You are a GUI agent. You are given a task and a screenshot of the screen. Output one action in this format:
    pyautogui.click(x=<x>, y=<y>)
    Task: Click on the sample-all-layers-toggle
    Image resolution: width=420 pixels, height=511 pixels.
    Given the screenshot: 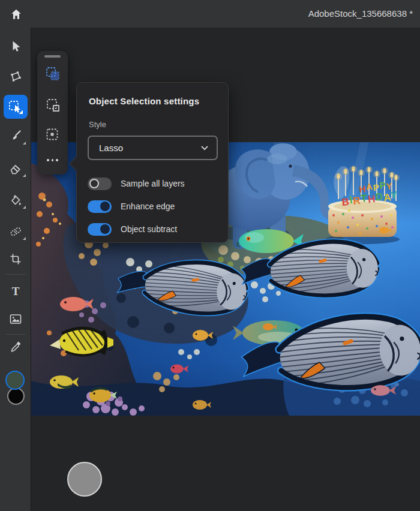 What is the action you would take?
    pyautogui.click(x=100, y=184)
    